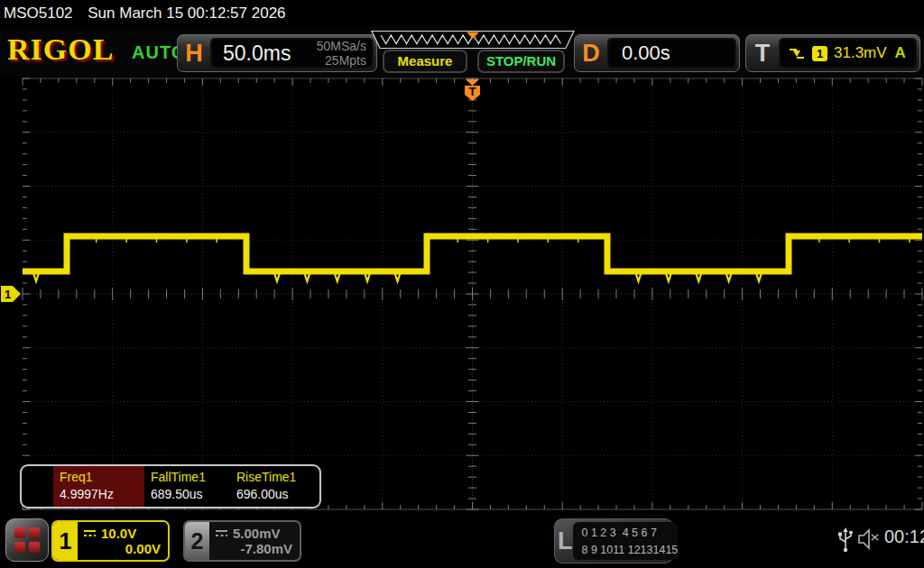 This screenshot has width=924, height=568. What do you see at coordinates (60, 50) in the screenshot?
I see `rigol-logo: RIGOL` at bounding box center [60, 50].